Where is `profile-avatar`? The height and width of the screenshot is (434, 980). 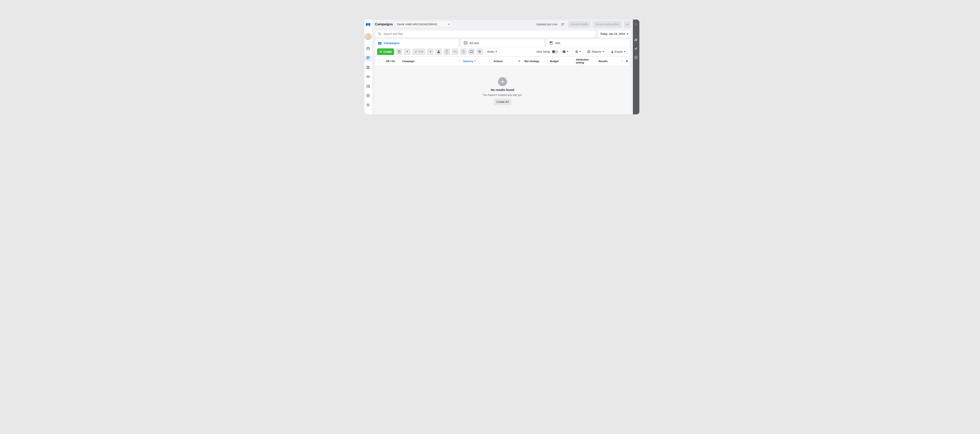
profile-avatar is located at coordinates (368, 36).